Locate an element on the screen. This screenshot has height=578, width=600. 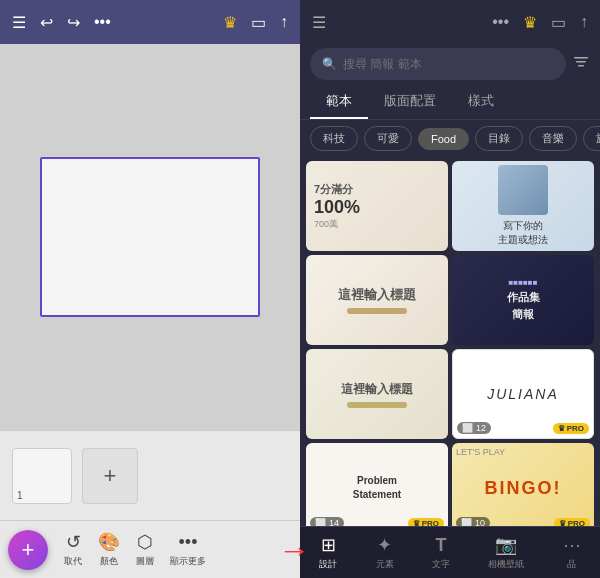
card-badge-6: ⬜ 12 is located at coordinates (474, 428).